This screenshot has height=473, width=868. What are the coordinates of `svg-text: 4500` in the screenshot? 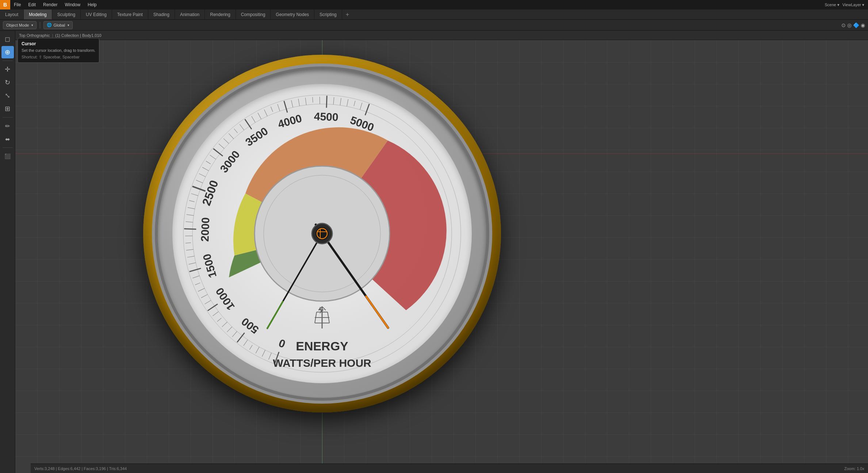 It's located at (326, 117).